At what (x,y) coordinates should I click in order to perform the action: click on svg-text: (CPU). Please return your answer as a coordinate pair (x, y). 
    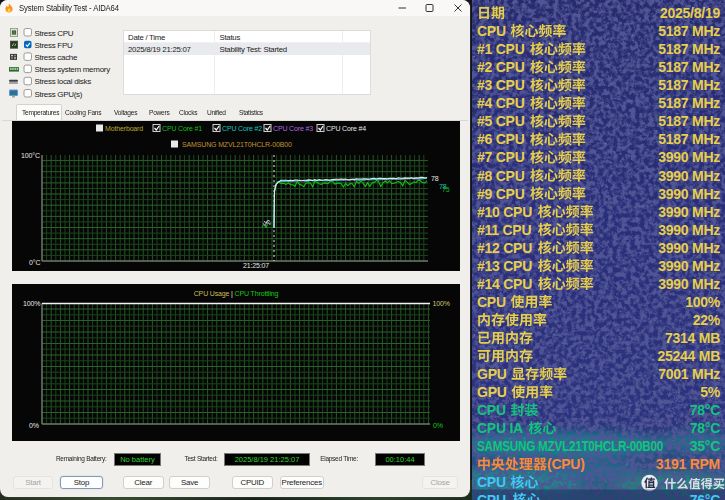
    Looking at the image, I should click on (566, 464).